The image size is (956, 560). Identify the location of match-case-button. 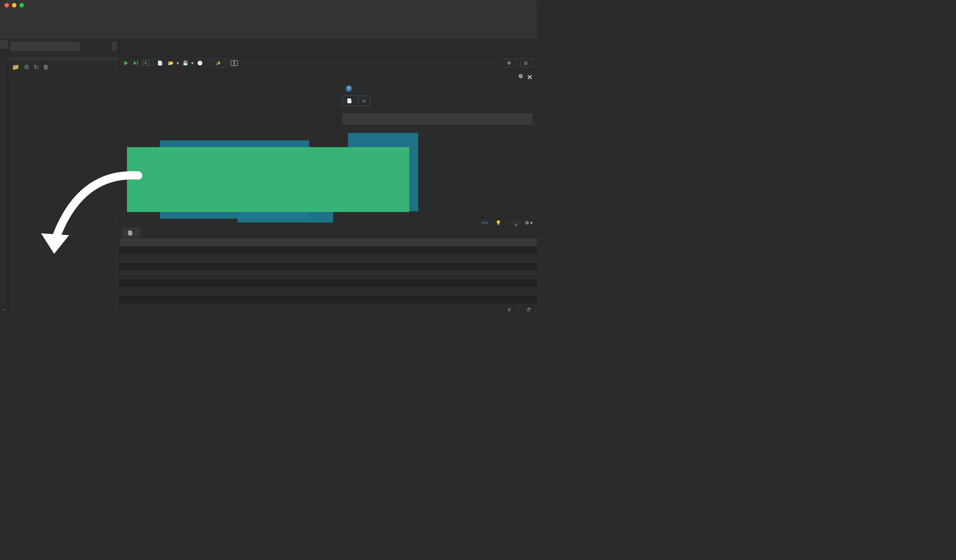
(114, 46).